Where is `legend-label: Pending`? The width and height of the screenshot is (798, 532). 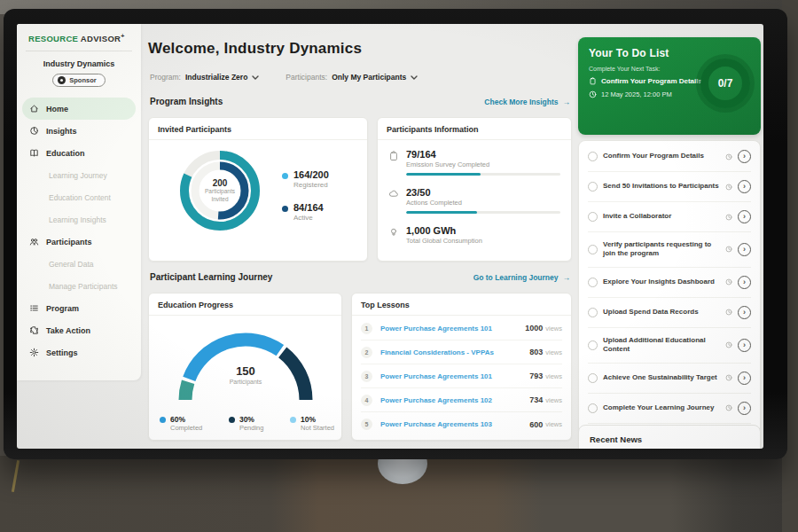
legend-label: Pending is located at coordinates (252, 427).